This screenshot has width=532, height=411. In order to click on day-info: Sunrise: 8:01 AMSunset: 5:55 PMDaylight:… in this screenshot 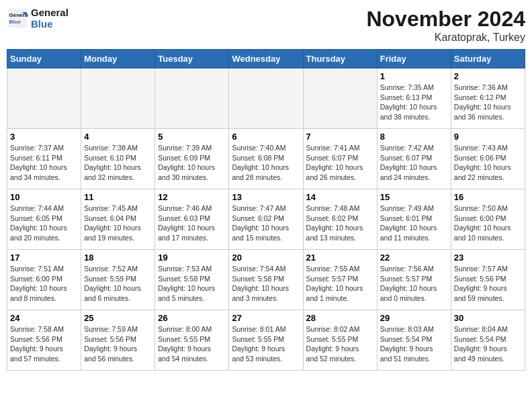, I will do `click(266, 344)`.